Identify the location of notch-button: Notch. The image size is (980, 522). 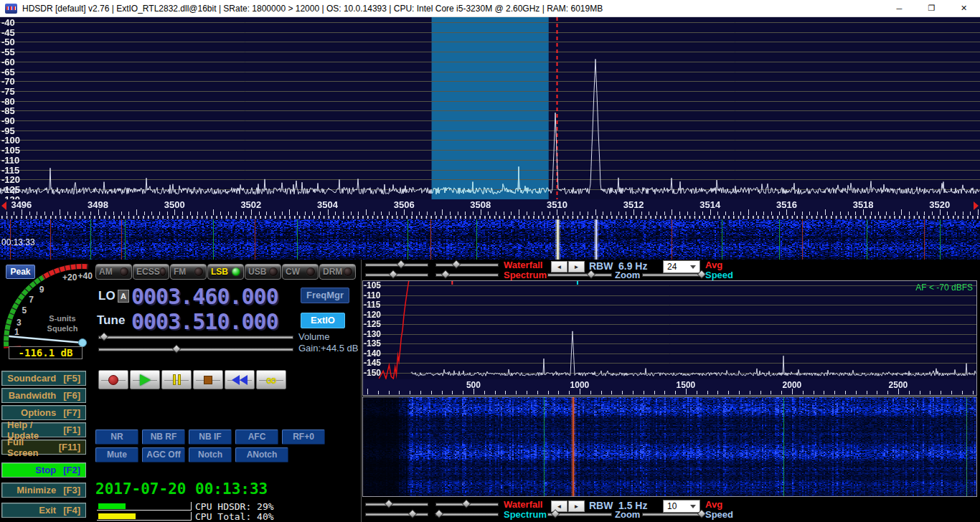
(210, 455).